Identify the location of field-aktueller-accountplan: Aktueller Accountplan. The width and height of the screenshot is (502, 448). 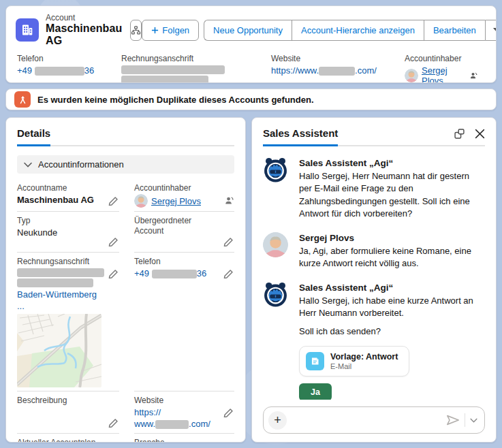
(68, 438).